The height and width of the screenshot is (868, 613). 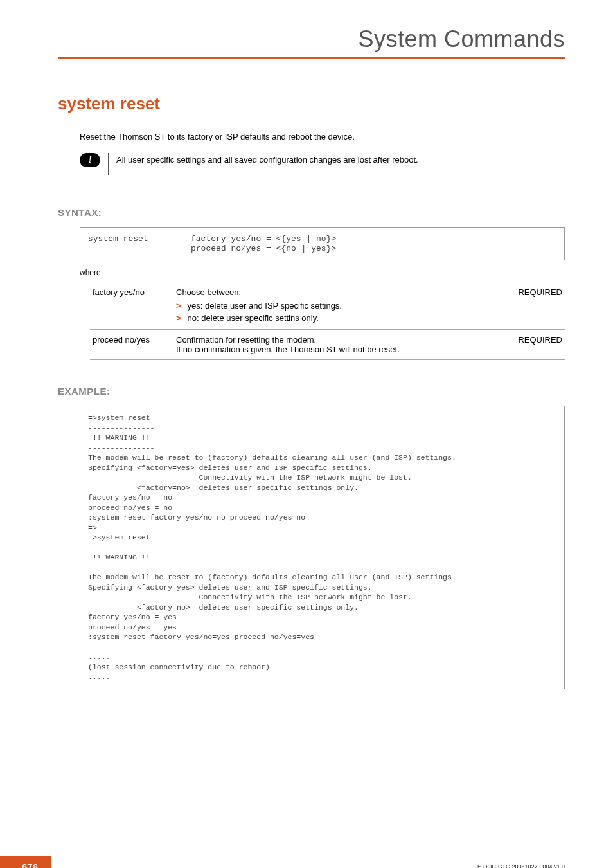 I want to click on param-bullets: >yes: delete user and ISP specific setti…, so click(x=337, y=312).